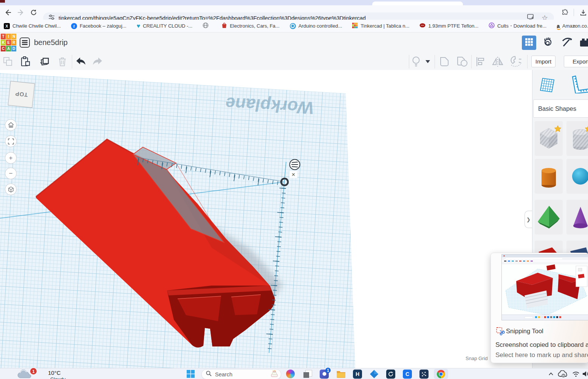 Image resolution: width=588 pixels, height=379 pixels. What do you see at coordinates (8, 12) in the screenshot?
I see `back-button` at bounding box center [8, 12].